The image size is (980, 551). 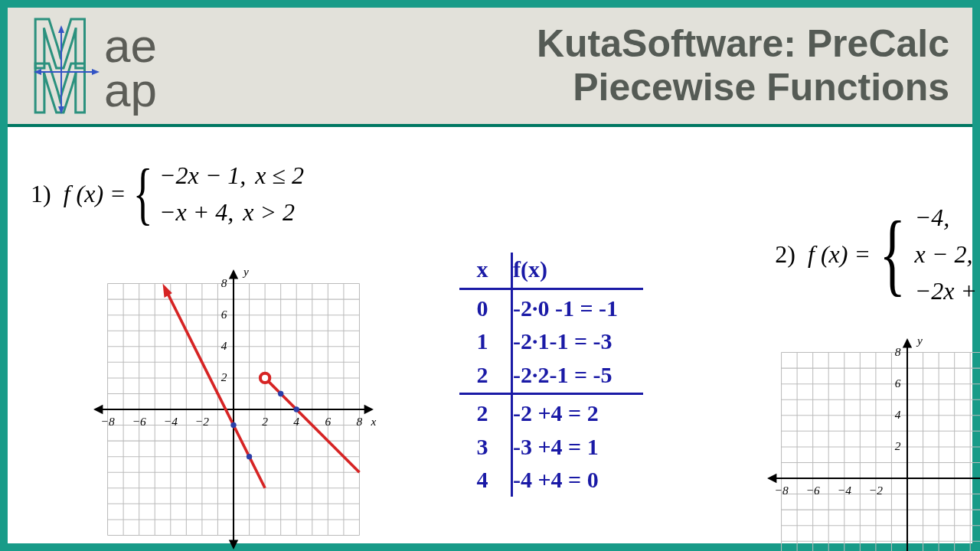 What do you see at coordinates (786, 254) in the screenshot?
I see `problem-2-number: 2)` at bounding box center [786, 254].